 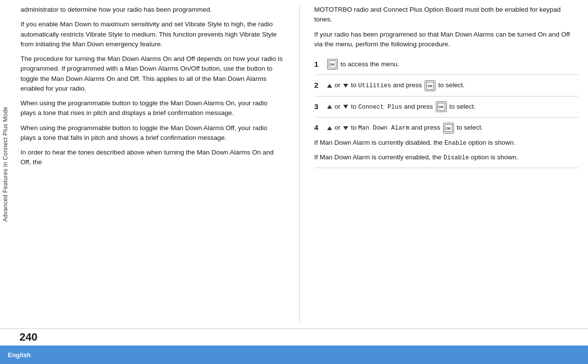 What do you see at coordinates (153, 74) in the screenshot?
I see `left-para-3: The procedure for turning the Man Down A…` at bounding box center [153, 74].